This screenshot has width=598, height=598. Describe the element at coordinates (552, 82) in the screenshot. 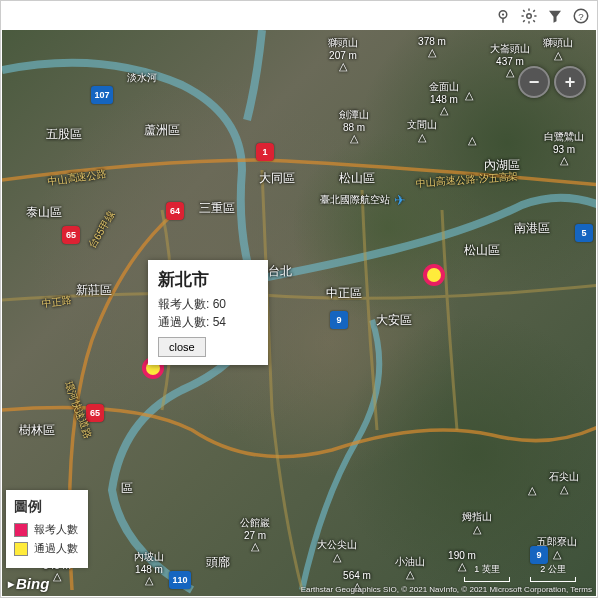

I see `zoom-controls: − +` at that location.